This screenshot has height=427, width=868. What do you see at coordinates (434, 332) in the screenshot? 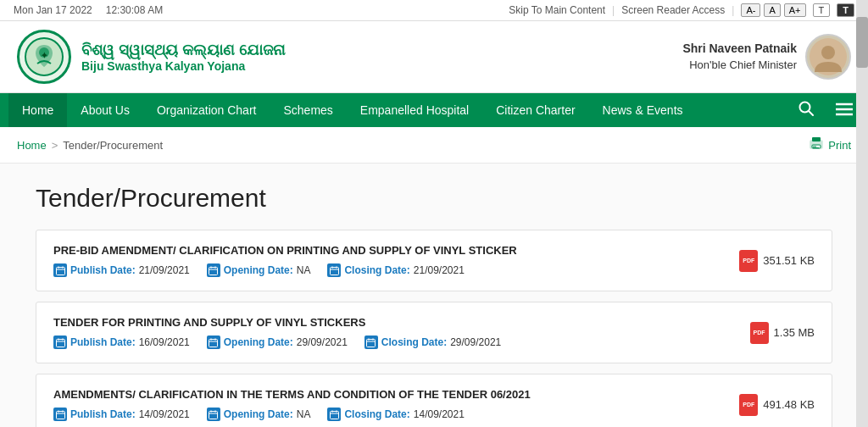
I see `tender-card: TENDER FOR PRINTING AND SUPPLY OF VINYL …` at bounding box center [434, 332].